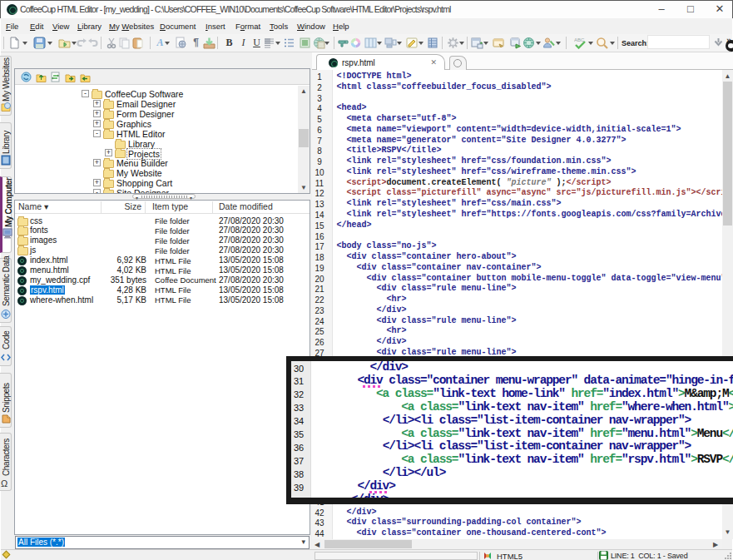 This screenshot has height=560, width=733. I want to click on svg-text: ABC, so click(579, 40).